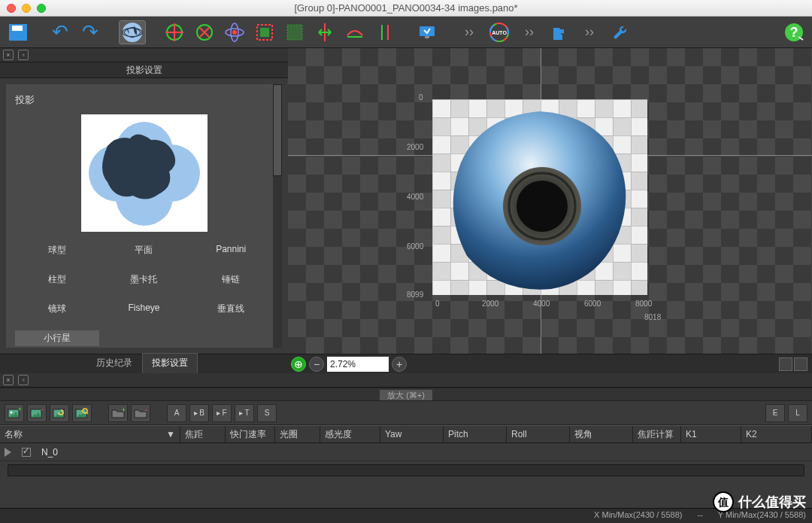 Image resolution: width=812 pixels, height=523 pixels. I want to click on col-iso: 感光度, so click(350, 434).